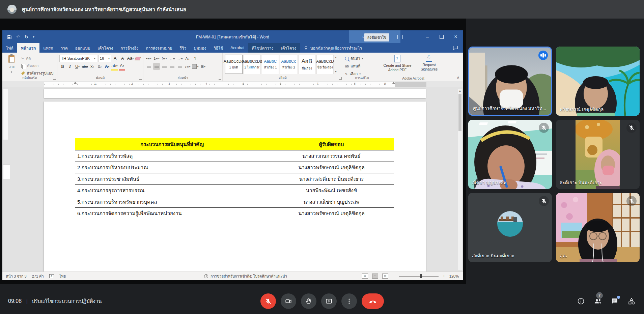 This screenshot has height=314, width=644. Describe the element at coordinates (16, 276) in the screenshot. I see `page-indicator: หน้า 3 จาก 3` at that location.